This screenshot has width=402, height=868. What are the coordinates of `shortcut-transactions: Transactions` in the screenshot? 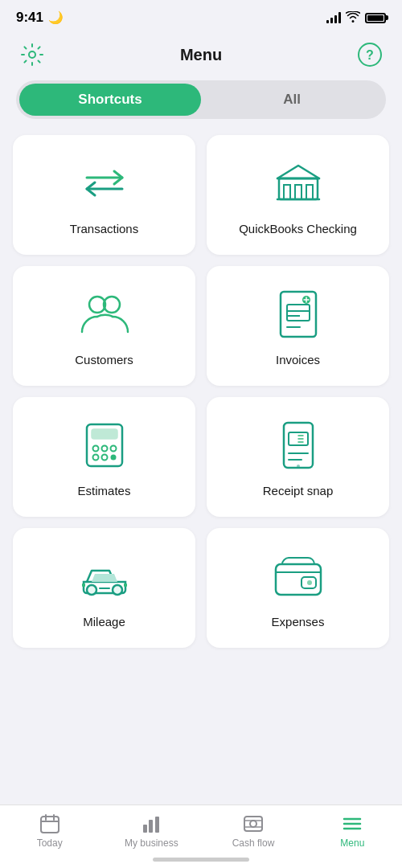 It's located at (105, 194).